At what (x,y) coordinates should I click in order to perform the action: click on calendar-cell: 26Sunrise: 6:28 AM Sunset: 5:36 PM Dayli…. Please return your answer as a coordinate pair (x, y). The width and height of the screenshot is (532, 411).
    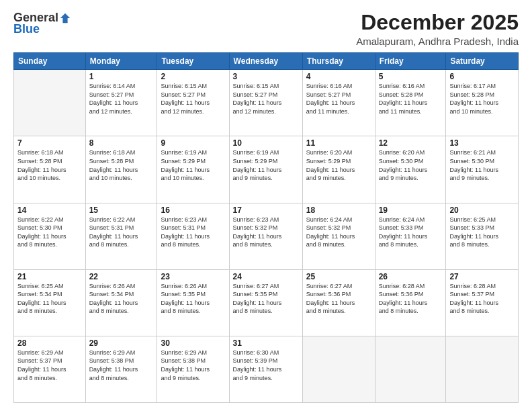
    Looking at the image, I should click on (410, 302).